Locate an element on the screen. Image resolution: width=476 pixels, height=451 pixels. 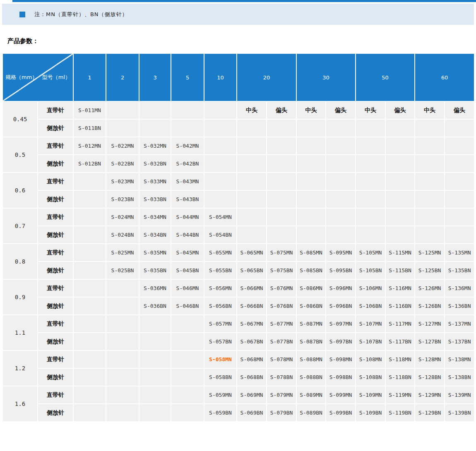
column-header-5ml: 5 is located at coordinates (188, 77).